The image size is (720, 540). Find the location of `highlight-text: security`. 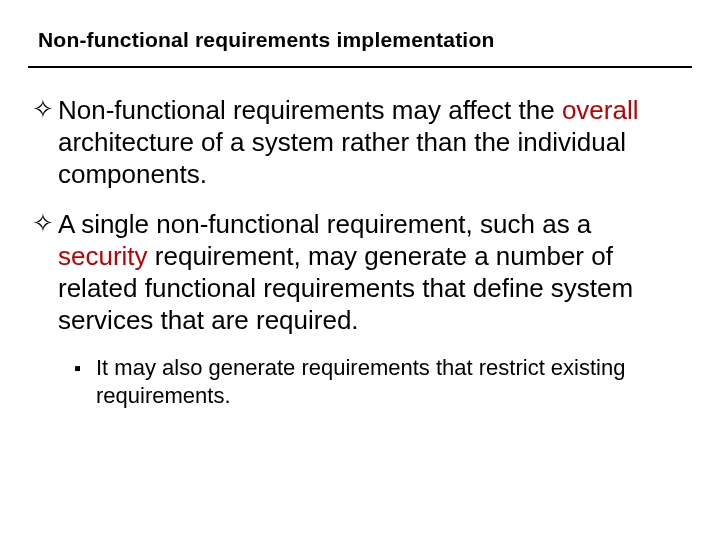

highlight-text: security is located at coordinates (103, 256).